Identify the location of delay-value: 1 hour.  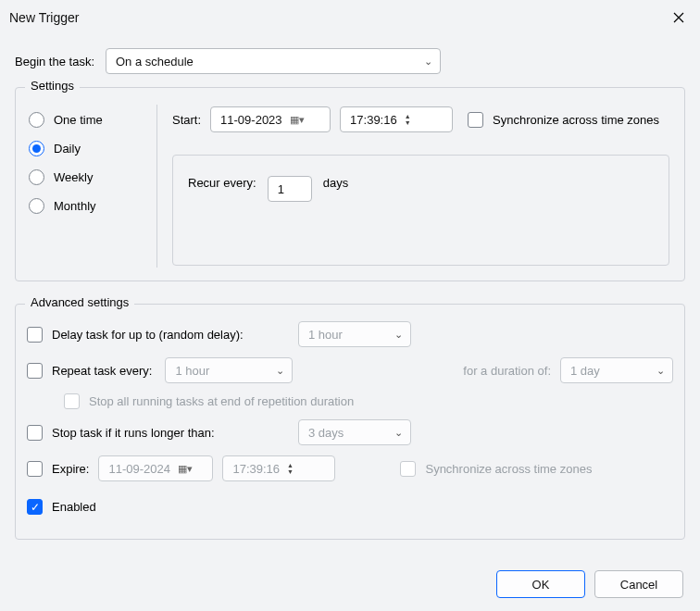
(326, 335).